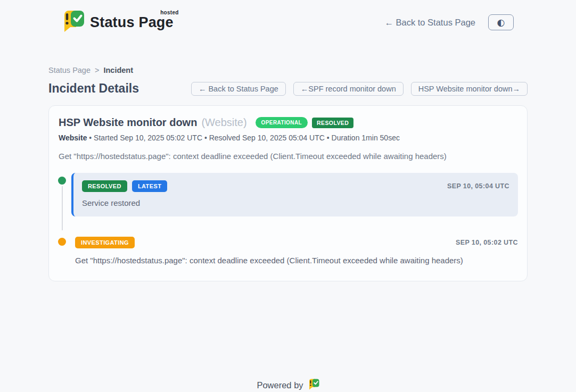 The width and height of the screenshot is (576, 392). I want to click on timeline-entry-investigating: INVESTIGATING SEP 10, 05:02 UTC Get "htt…, so click(289, 251).